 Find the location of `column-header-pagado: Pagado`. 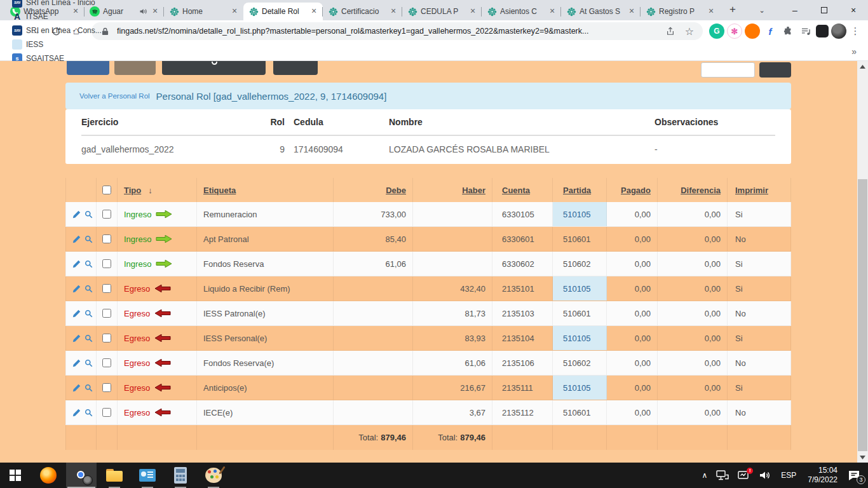

column-header-pagado: Pagado is located at coordinates (635, 191).